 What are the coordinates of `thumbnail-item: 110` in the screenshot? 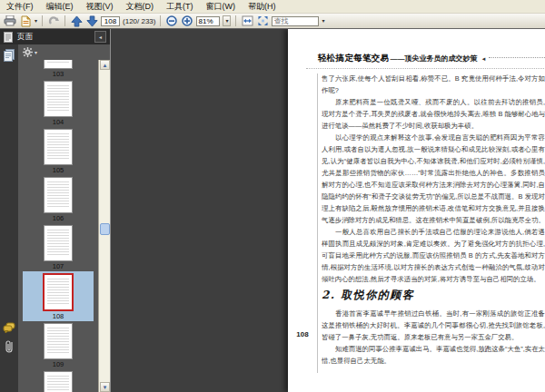 It's located at (58, 381).